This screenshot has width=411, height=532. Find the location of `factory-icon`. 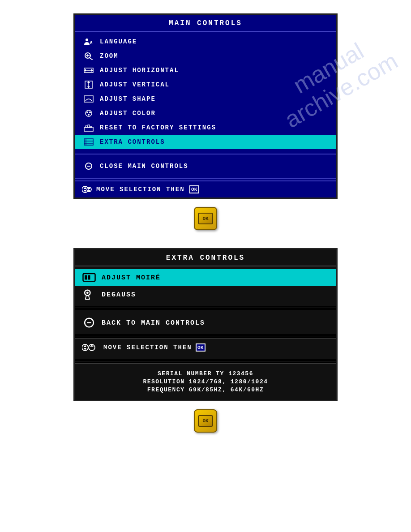

factory-icon is located at coordinates (89, 128).